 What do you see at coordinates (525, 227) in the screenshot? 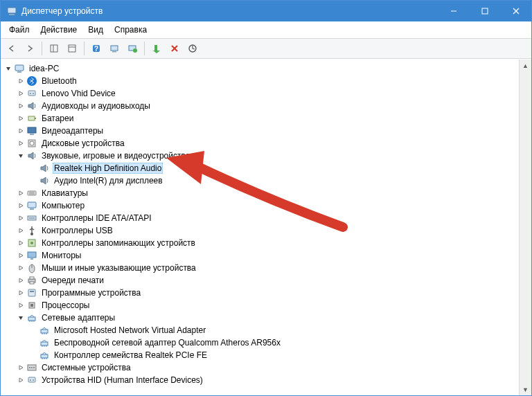
I see `scrollbar-track` at bounding box center [525, 227].